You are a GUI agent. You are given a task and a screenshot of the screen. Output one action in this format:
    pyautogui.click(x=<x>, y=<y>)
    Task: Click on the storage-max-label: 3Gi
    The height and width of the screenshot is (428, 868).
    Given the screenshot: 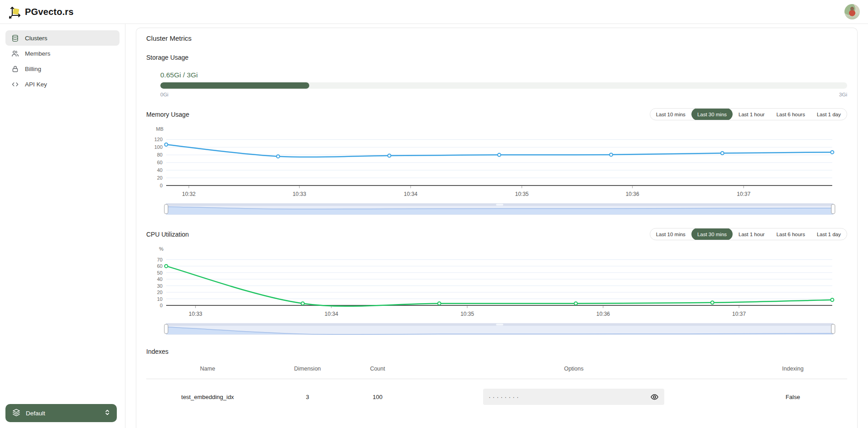 What is the action you would take?
    pyautogui.click(x=843, y=95)
    